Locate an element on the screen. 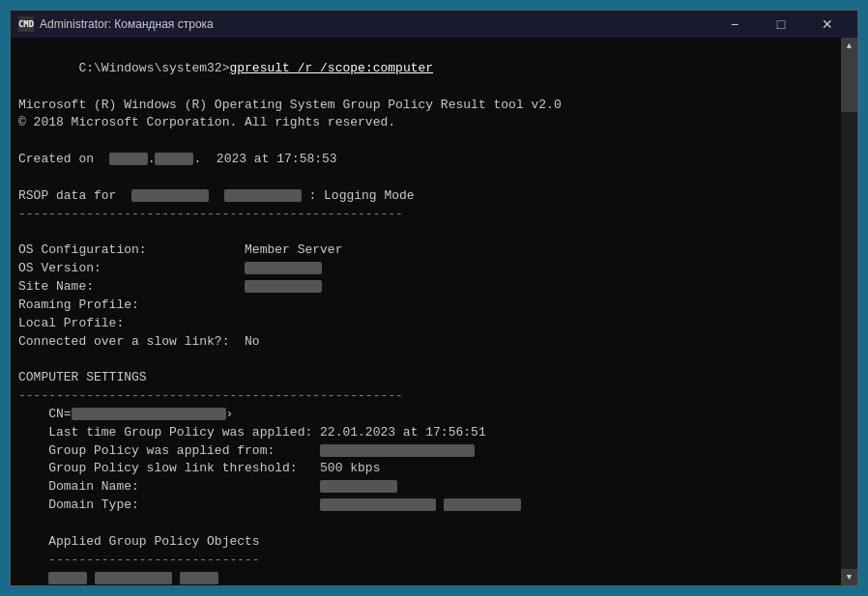  output-line-gpfrom: Group Policy was applied from: is located at coordinates (425, 452).